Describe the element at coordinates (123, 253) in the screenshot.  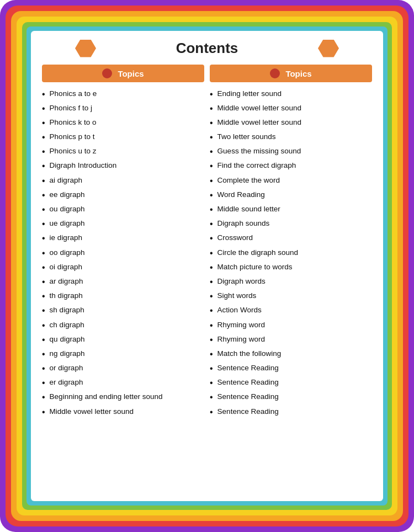
I see `list-item: •oo digraph` at that location.